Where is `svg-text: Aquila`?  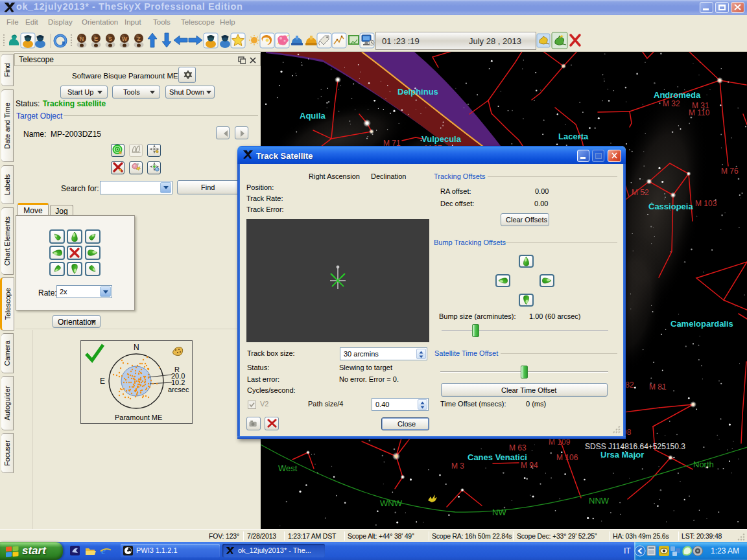 svg-text: Aquila is located at coordinates (313, 115).